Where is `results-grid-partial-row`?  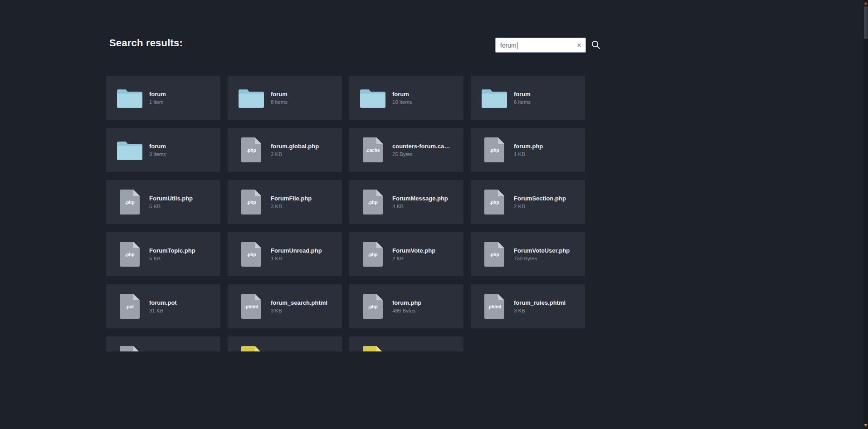 results-grid-partial-row is located at coordinates (346, 344).